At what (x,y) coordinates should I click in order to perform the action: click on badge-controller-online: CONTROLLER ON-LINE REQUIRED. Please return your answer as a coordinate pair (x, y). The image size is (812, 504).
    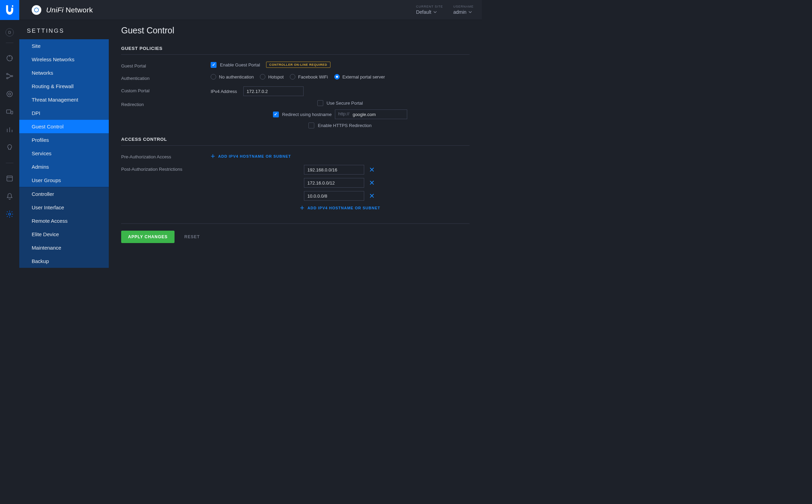
    Looking at the image, I should click on (298, 65).